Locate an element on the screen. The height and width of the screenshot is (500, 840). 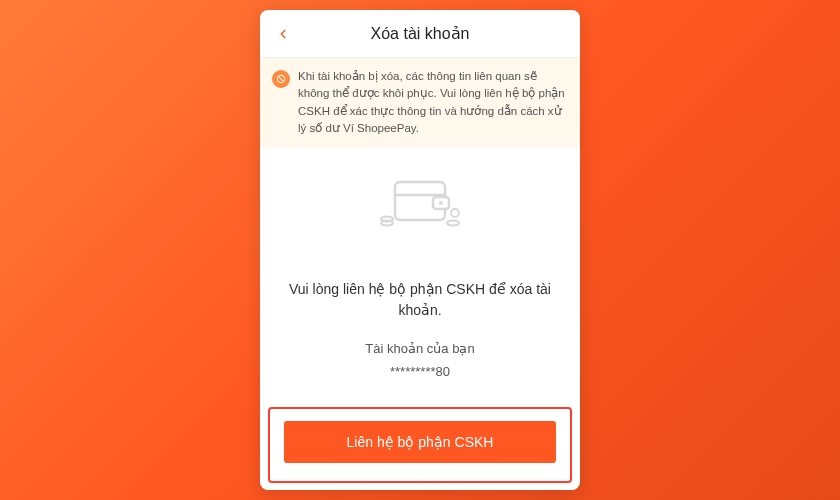
back-button is located at coordinates (283, 34).